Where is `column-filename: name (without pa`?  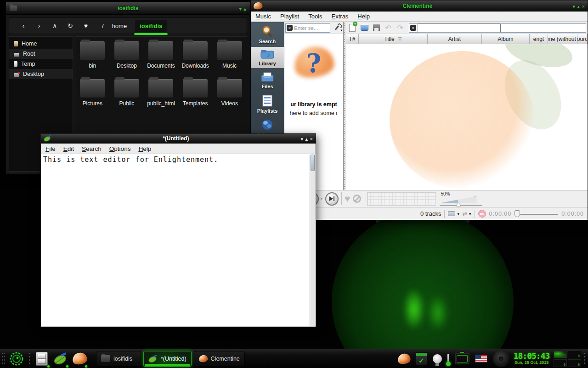 column-filename: name (without pa is located at coordinates (563, 39).